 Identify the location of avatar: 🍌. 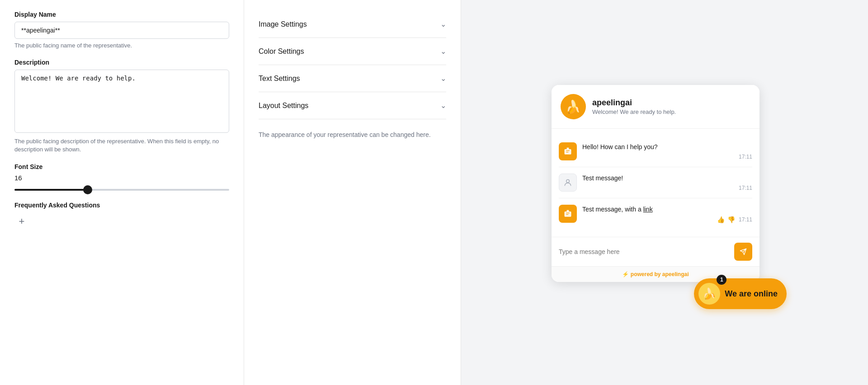
(573, 107).